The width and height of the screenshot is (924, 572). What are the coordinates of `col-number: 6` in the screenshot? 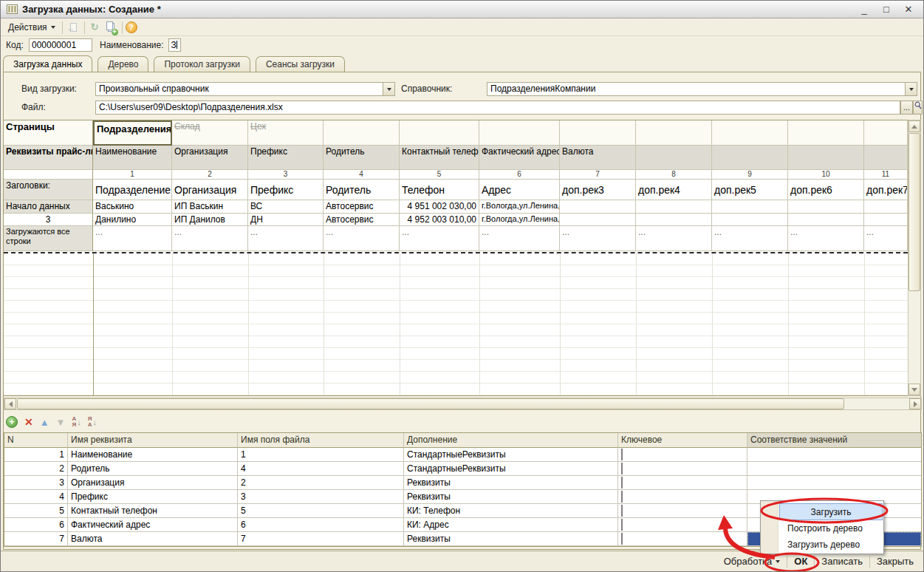 It's located at (520, 174).